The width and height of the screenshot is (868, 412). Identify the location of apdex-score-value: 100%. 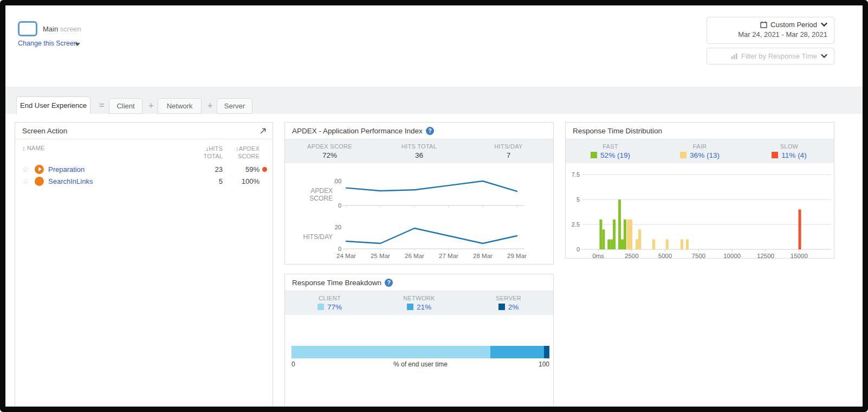
(244, 181).